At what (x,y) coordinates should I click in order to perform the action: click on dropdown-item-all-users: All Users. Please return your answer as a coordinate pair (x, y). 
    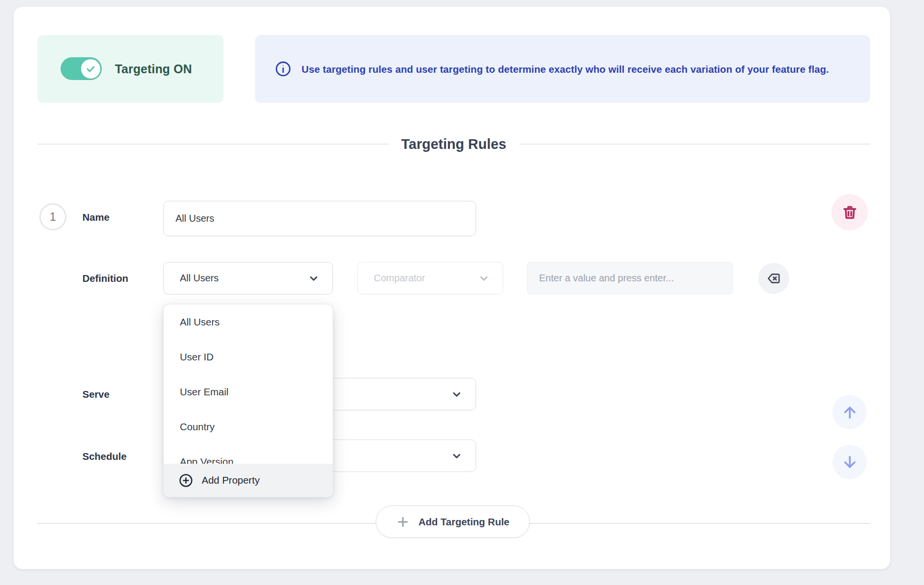
    Looking at the image, I should click on (248, 322).